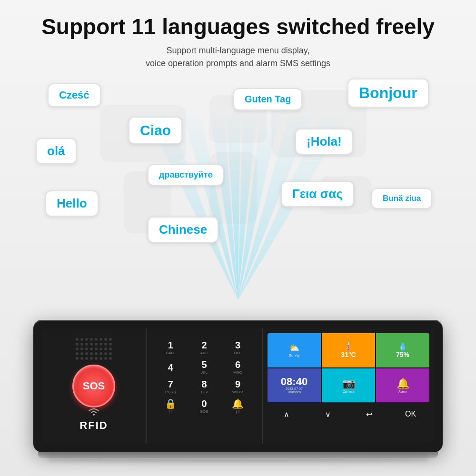  Describe the element at coordinates (94, 349) in the screenshot. I see `speaker-grid` at that location.